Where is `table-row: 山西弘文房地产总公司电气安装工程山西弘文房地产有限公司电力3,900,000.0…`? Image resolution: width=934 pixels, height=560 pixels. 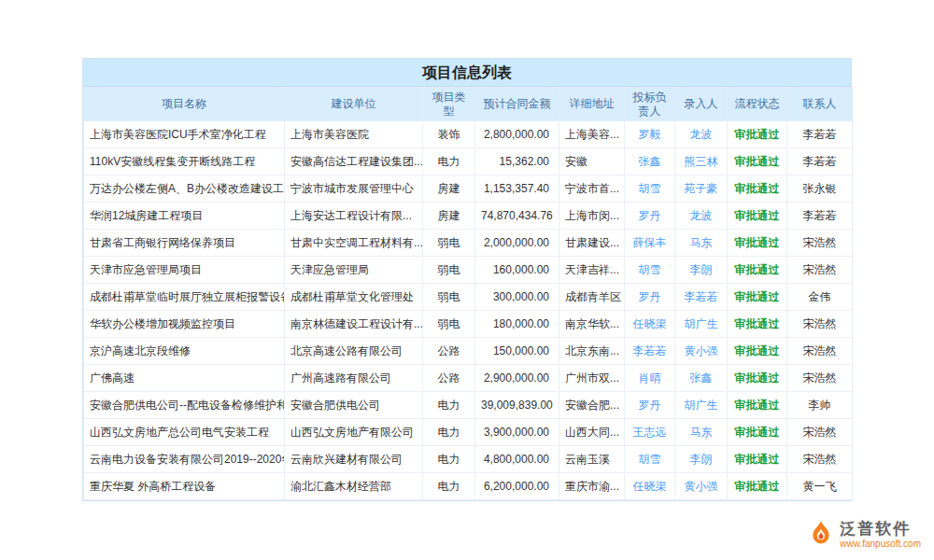 table-row: 山西弘文房地产总公司电气安装工程山西弘文房地产有限公司电力3,900,000.0… is located at coordinates (469, 433).